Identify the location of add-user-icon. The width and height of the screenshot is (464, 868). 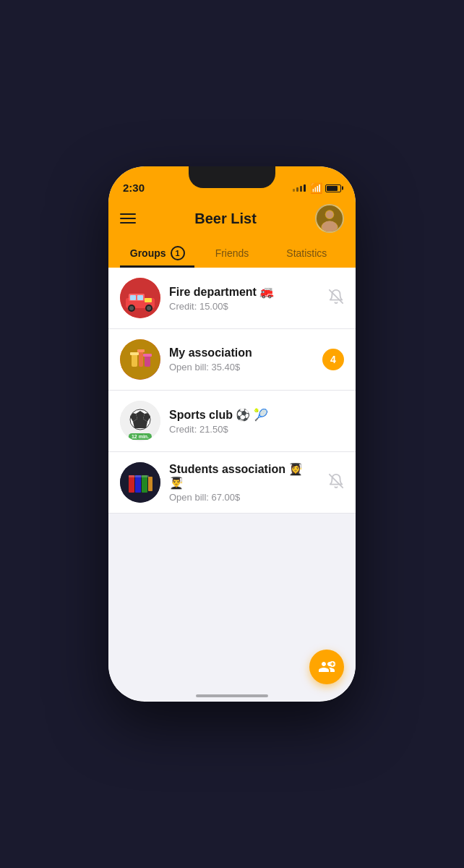
(327, 667).